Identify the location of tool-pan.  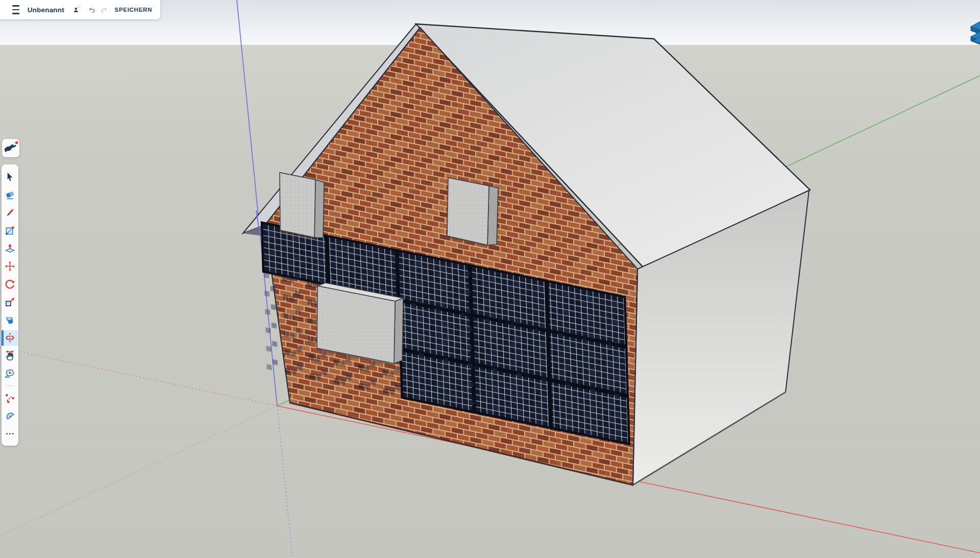
(10, 356).